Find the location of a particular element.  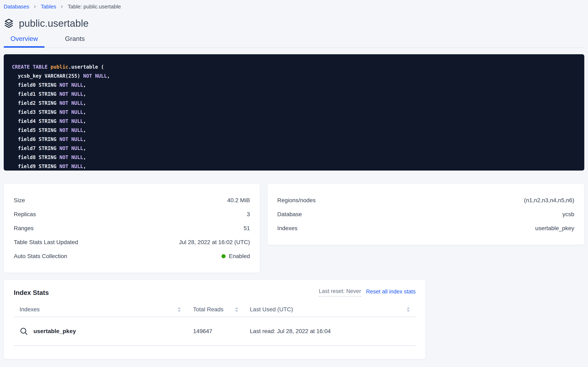

index-name-cell: usertable_pkey is located at coordinates (100, 331).